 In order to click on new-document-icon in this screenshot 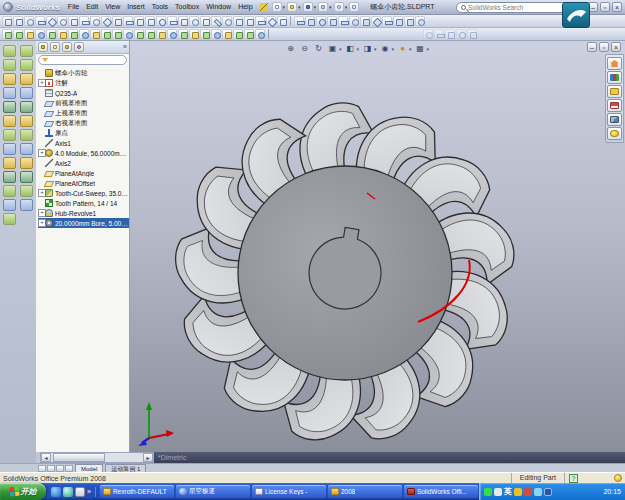, I will do `click(277, 7)`.